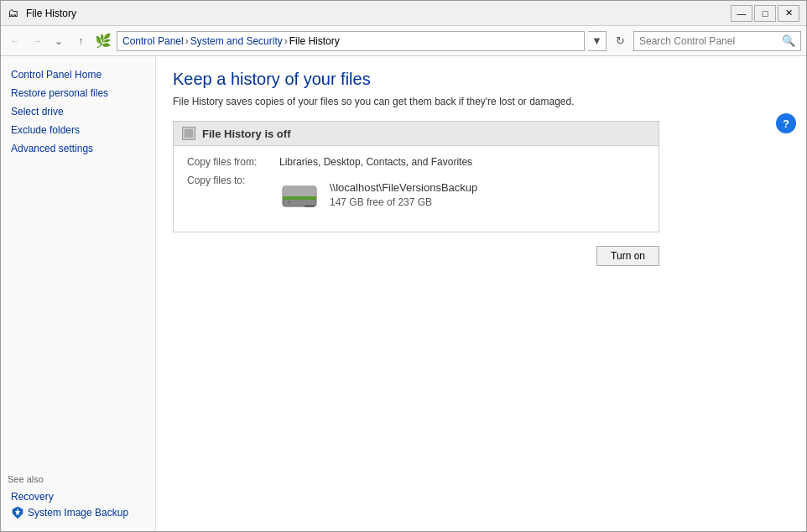 The height and width of the screenshot is (532, 807). What do you see at coordinates (597, 41) in the screenshot?
I see `address-dropdown-button: ▼` at bounding box center [597, 41].